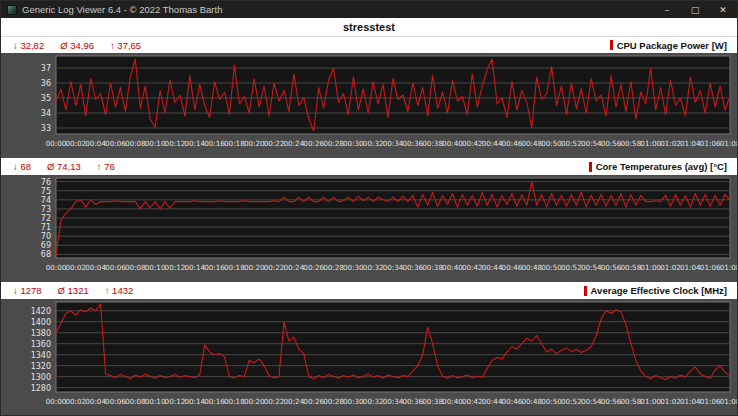  What do you see at coordinates (354, 144) in the screenshot?
I see `svg-text: 00:30` at bounding box center [354, 144].